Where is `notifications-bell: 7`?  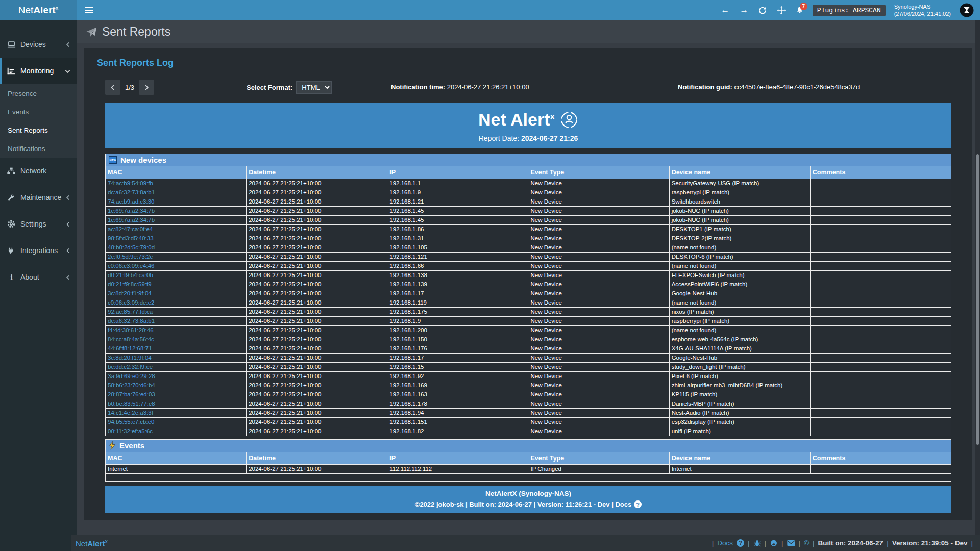
notifications-bell: 7 is located at coordinates (800, 10).